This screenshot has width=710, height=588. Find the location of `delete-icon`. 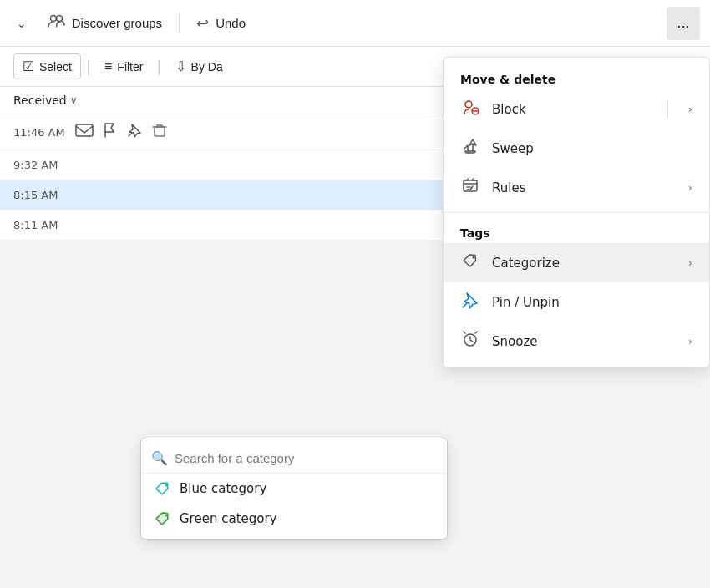

delete-icon is located at coordinates (160, 132).